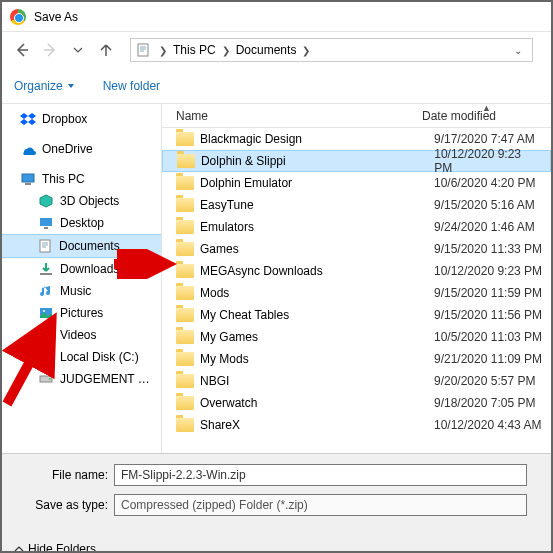 The width and height of the screenshot is (553, 553). Describe the element at coordinates (194, 50) in the screenshot. I see `breadcrumb-root: This PC` at that location.